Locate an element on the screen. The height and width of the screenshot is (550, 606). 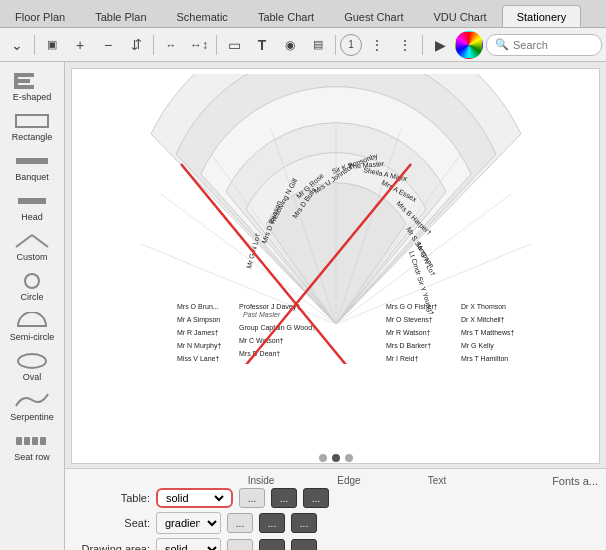
zoom-in-btn: + is located at coordinates (80, 45).